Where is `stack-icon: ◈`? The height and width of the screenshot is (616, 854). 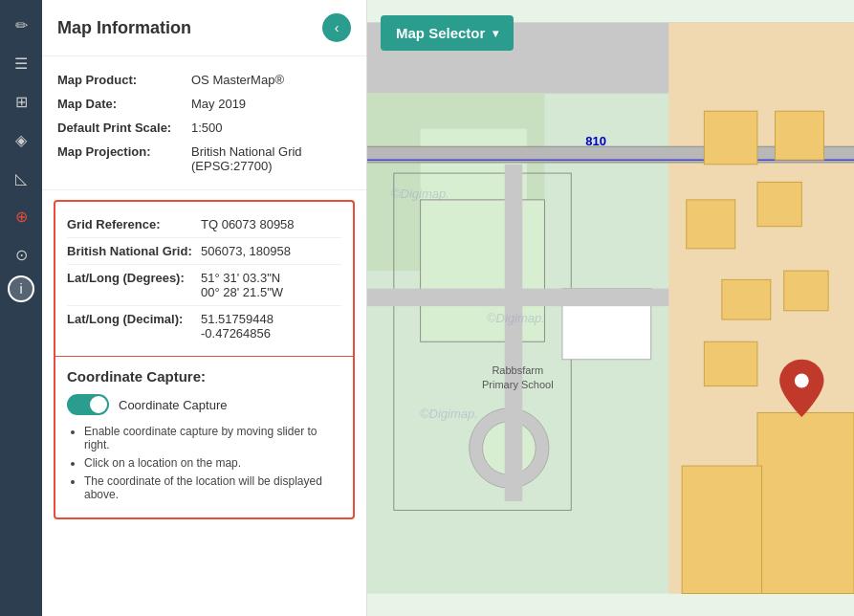 stack-icon: ◈ is located at coordinates (21, 140).